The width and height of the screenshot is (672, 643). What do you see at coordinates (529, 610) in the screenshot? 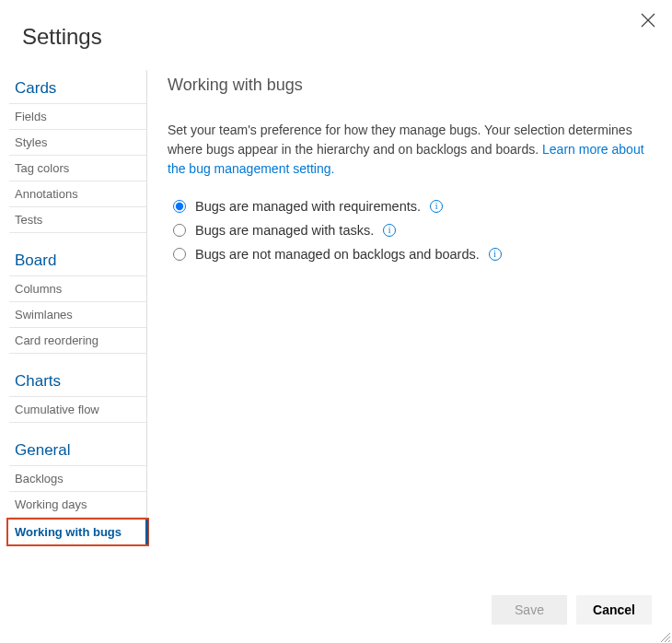
I see `save-button: Save` at bounding box center [529, 610].